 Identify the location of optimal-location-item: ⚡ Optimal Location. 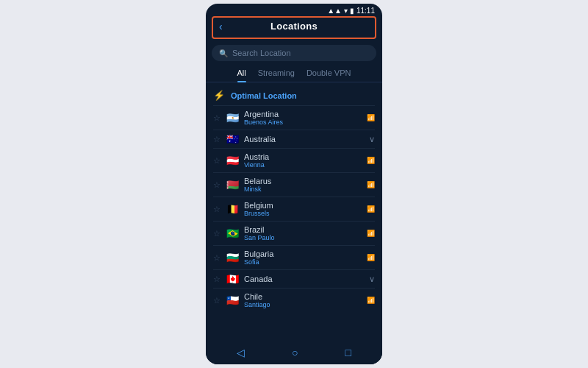
(294, 96).